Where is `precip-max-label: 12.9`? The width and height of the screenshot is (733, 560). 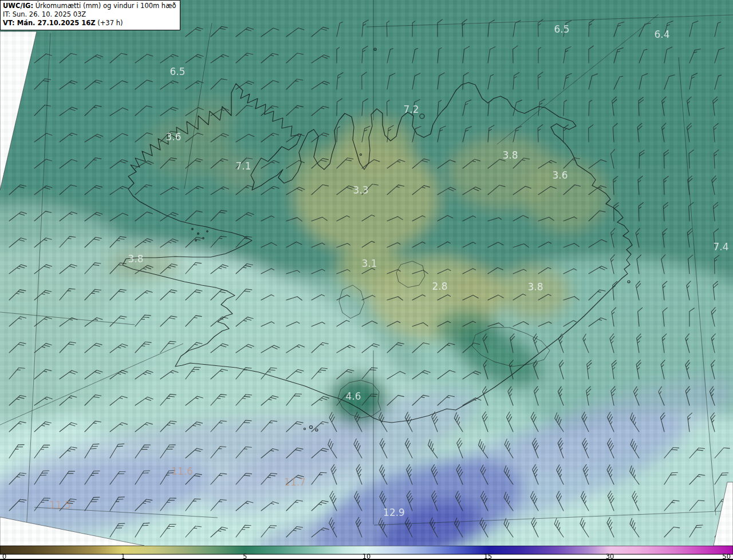
precip-max-label: 12.9 is located at coordinates (394, 512).